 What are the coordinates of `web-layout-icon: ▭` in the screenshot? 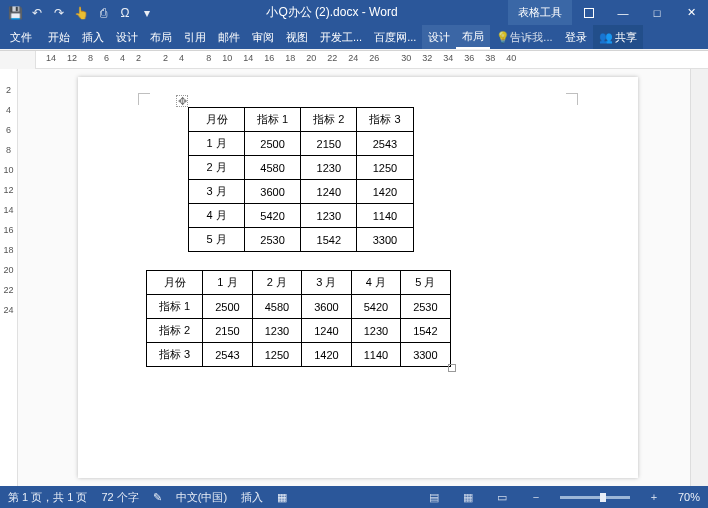 It's located at (502, 497).